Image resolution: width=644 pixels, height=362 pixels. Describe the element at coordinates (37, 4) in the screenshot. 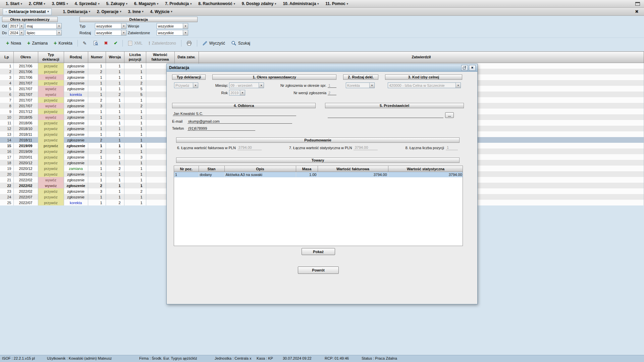

I see `main-menu-item-2: 2. CRM▾` at that location.